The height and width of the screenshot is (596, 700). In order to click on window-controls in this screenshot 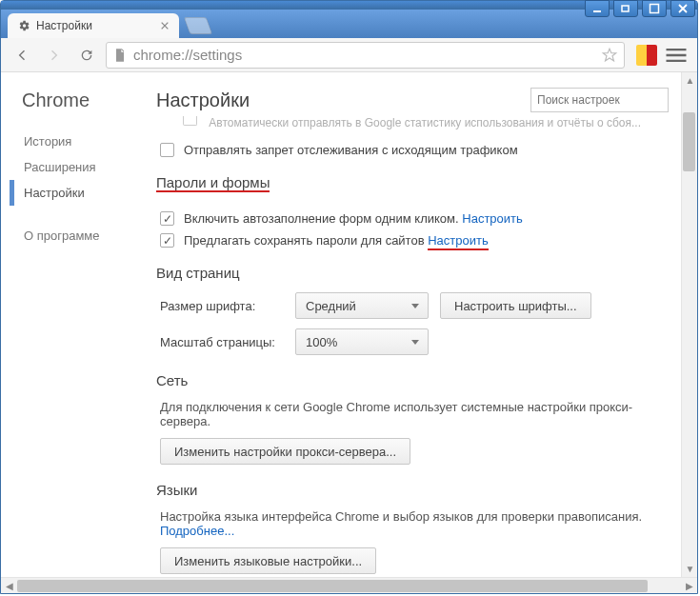, I will do `click(640, 9)`.